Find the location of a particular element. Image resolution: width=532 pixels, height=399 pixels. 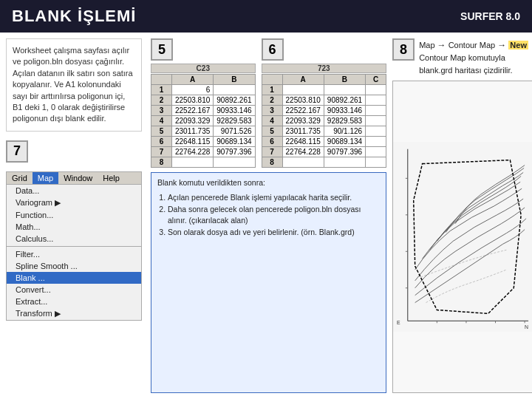

table-row: 523011.73590/1.126 is located at coordinates (324, 132).